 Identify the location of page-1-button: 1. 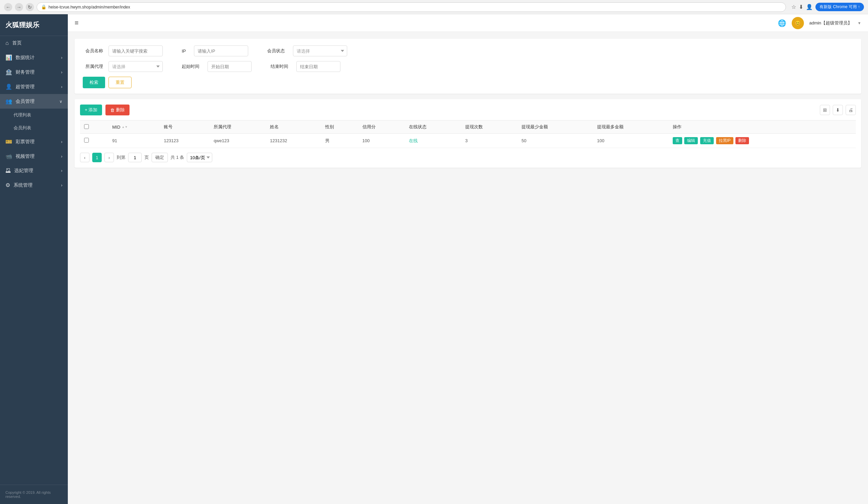
(97, 158).